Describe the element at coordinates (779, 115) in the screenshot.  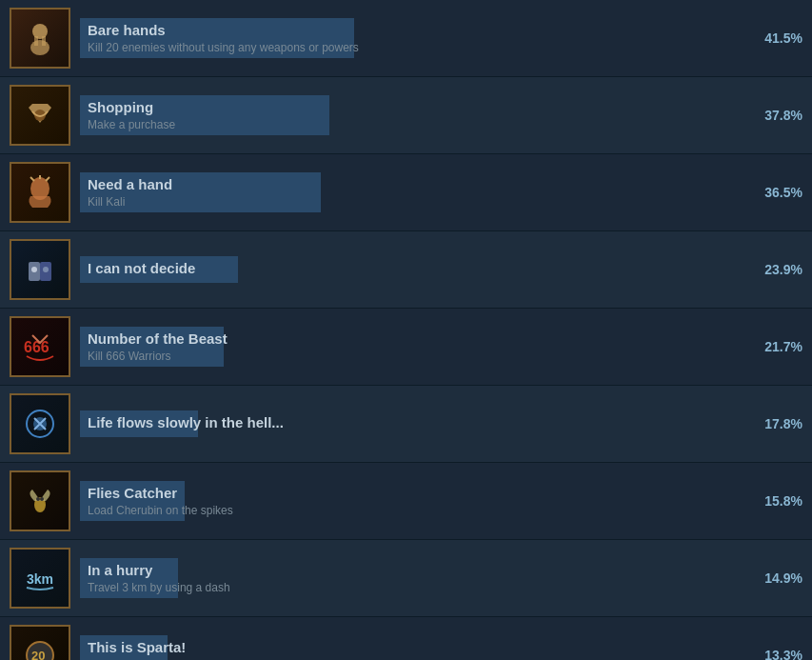
I see `achievement-percent-shopping: 37.8%` at that location.